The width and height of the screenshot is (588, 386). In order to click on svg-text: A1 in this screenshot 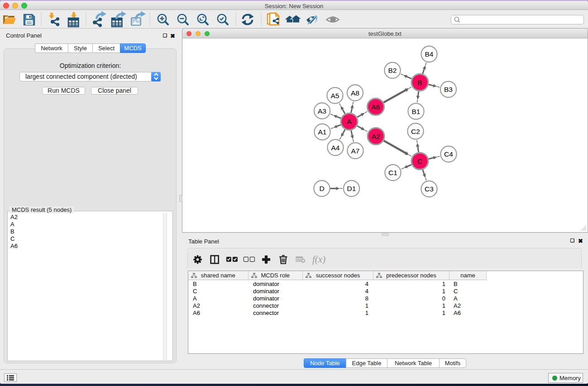, I will do `click(322, 132)`.